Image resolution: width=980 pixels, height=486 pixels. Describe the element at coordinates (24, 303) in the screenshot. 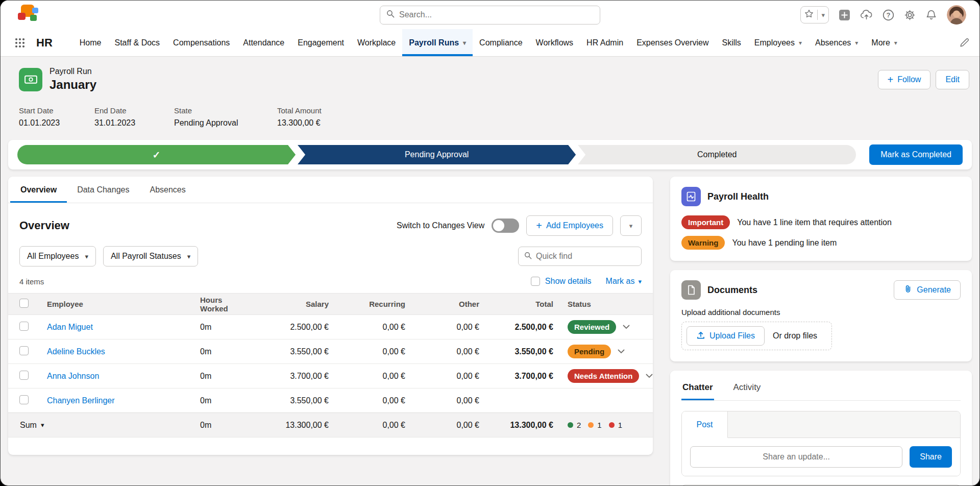

I see `select-all-checkbox` at that location.